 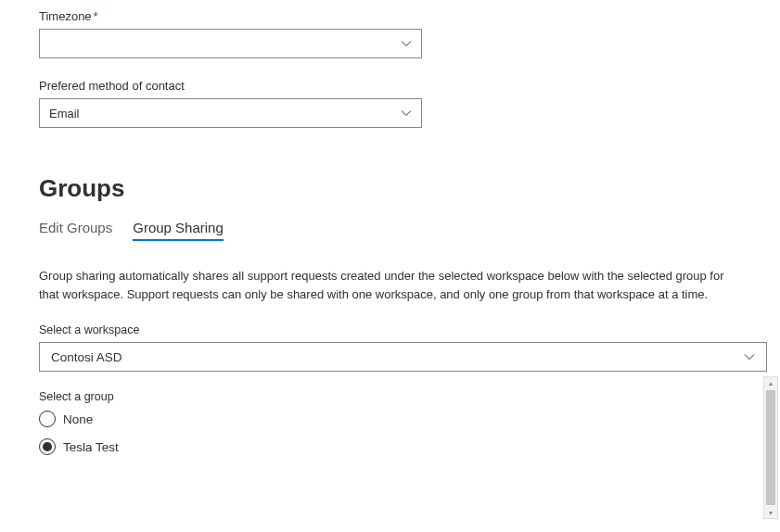 I want to click on scroll-up-arrow-icon: ▴, so click(x=771, y=383).